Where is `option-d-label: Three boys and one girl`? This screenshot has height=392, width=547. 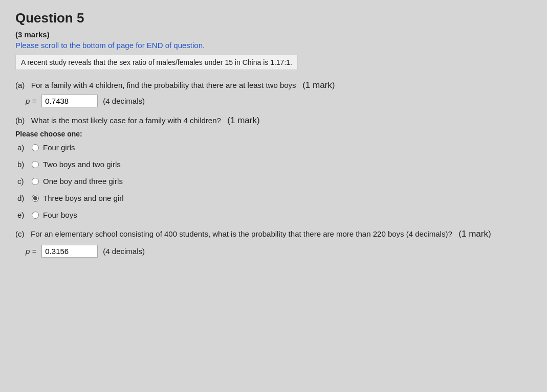
option-d-label: Three boys and one girl is located at coordinates (83, 198).